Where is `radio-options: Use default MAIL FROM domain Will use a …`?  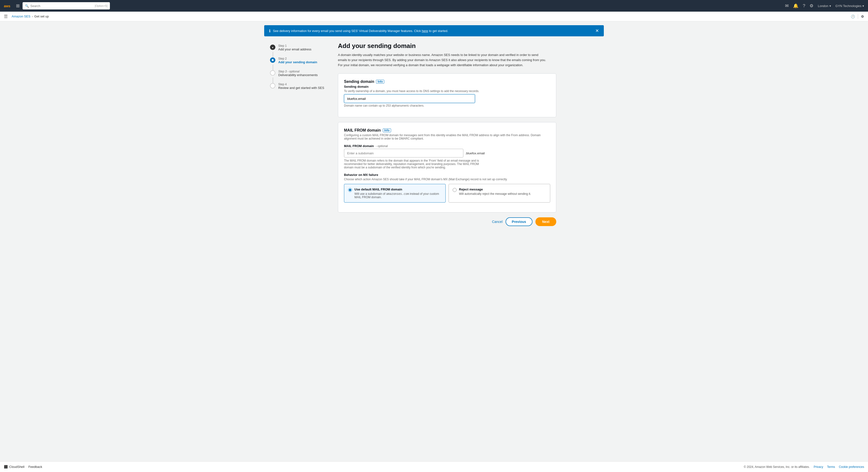 radio-options: Use default MAIL FROM domain Will use a … is located at coordinates (447, 193).